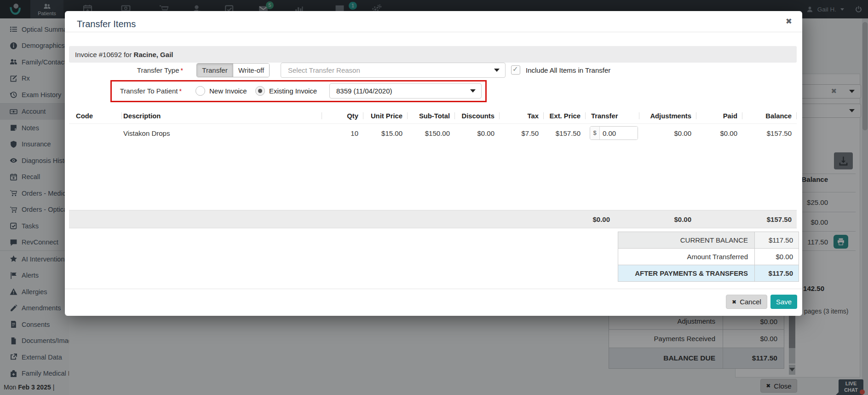 Image resolution: width=868 pixels, height=395 pixels. What do you see at coordinates (260, 91) in the screenshot?
I see `radio-existing-invoice` at bounding box center [260, 91].